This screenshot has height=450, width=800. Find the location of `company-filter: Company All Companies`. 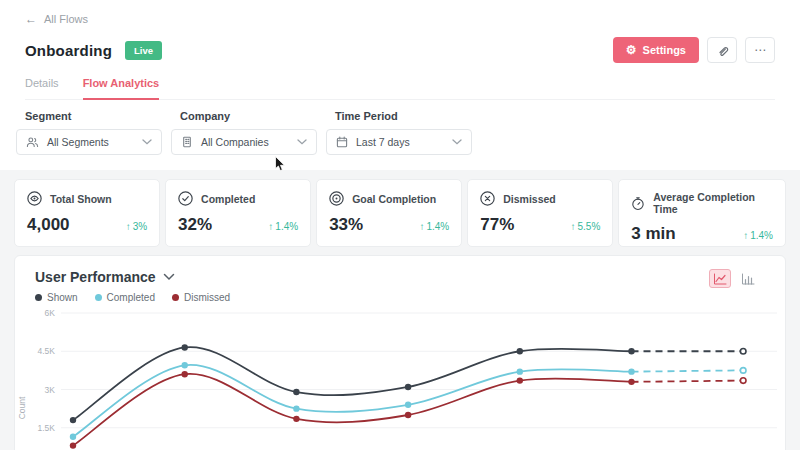

company-filter: Company All Companies is located at coordinates (244, 132).